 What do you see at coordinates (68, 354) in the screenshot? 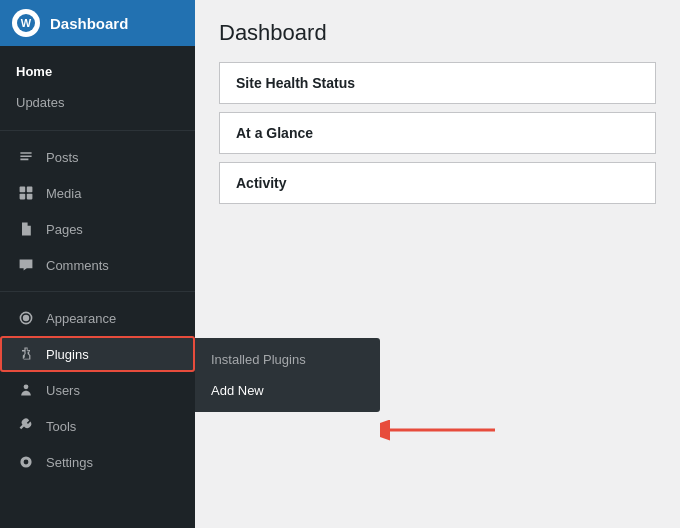
I see `plugins-label: Plugins` at bounding box center [68, 354].